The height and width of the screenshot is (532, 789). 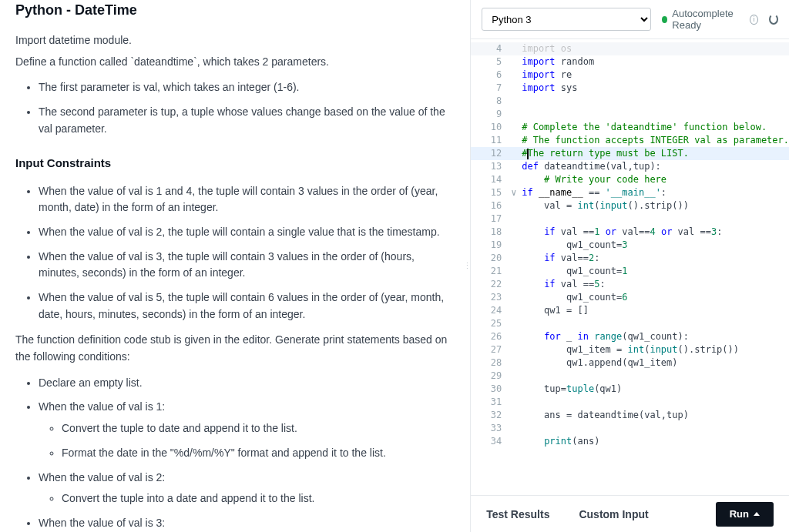 What do you see at coordinates (655, 390) in the screenshot?
I see `line-content: tup=tuple(qw1)` at bounding box center [655, 390].